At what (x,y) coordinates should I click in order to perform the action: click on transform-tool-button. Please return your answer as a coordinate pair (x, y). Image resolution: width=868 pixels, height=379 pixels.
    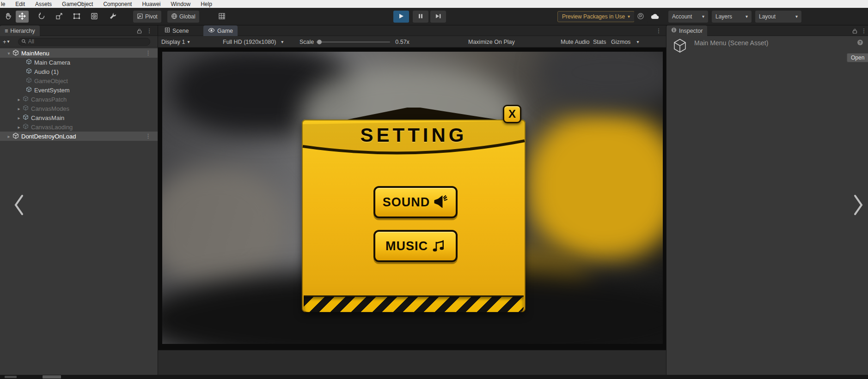
    Looking at the image, I should click on (94, 17).